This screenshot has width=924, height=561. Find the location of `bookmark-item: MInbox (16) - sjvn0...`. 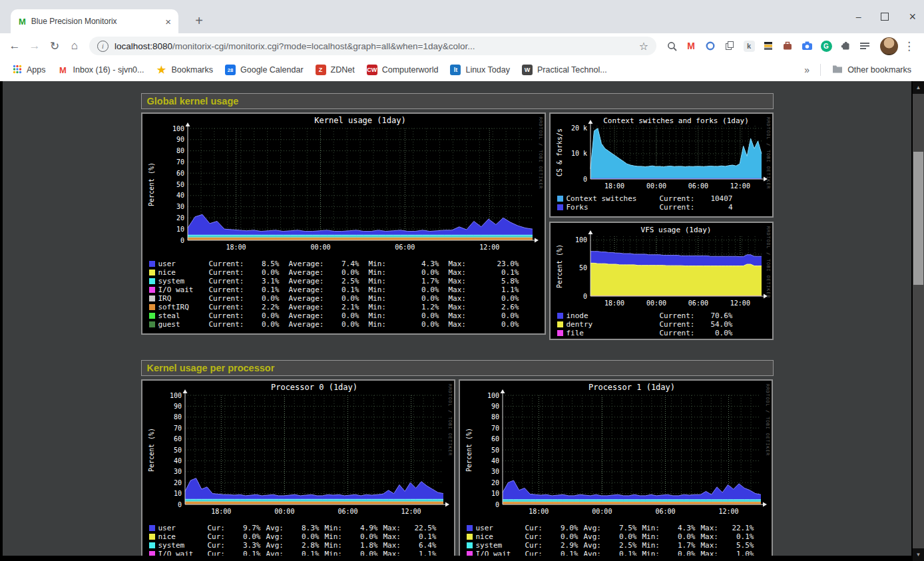

bookmark-item: MInbox (16) - sjvn0... is located at coordinates (101, 70).